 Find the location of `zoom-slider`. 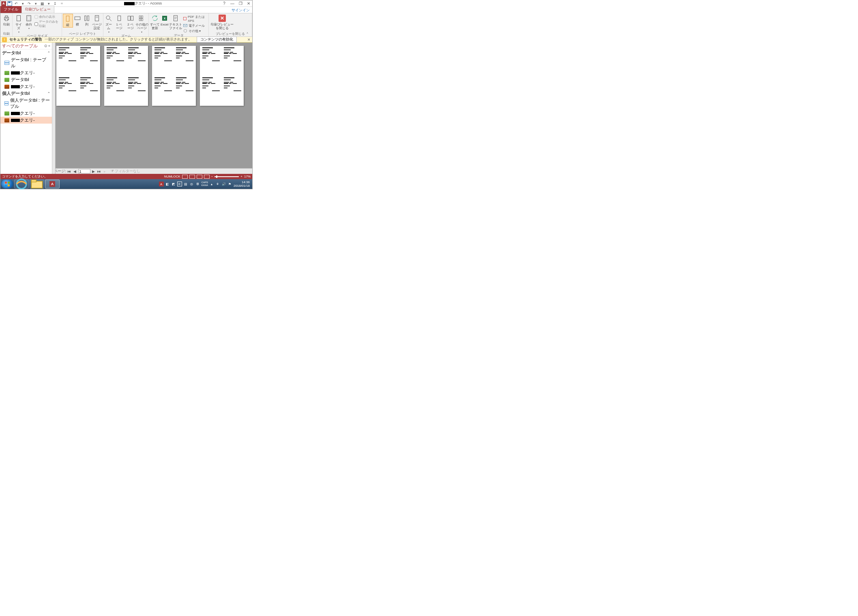

zoom-slider is located at coordinates (227, 177).